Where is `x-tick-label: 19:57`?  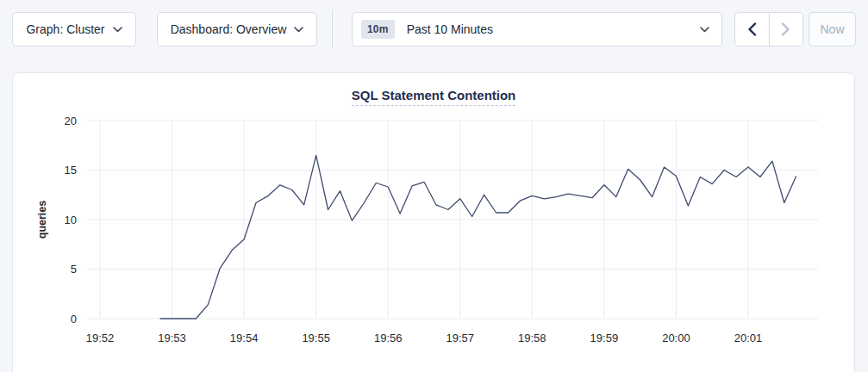
x-tick-label: 19:57 is located at coordinates (460, 338).